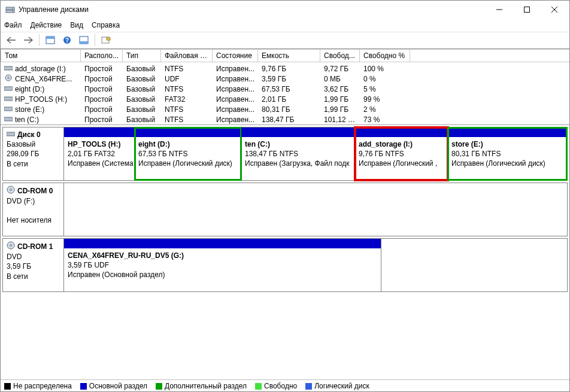  Describe the element at coordinates (401, 154) in the screenshot. I see `partition-add-storage: add_storage (I:)9,76 ГБ NTFSИсправен (Ло…` at that location.